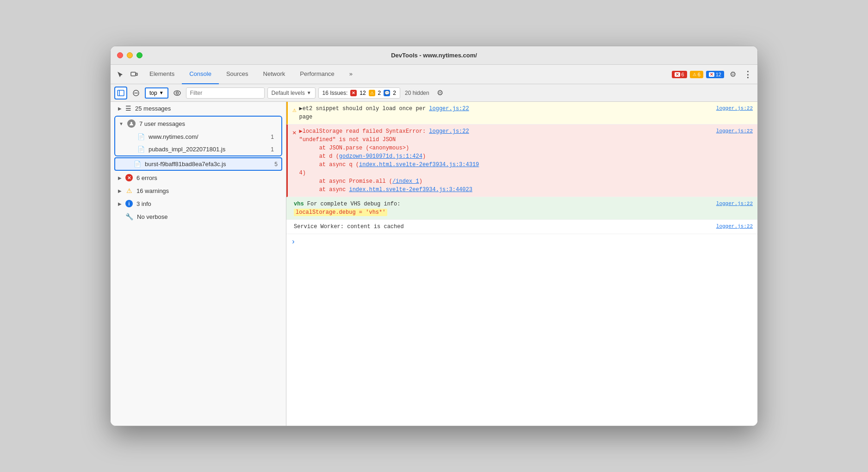  Describe the element at coordinates (187, 149) in the screenshot. I see `file-name-2: pubads_impl_2022071801.js` at that location.